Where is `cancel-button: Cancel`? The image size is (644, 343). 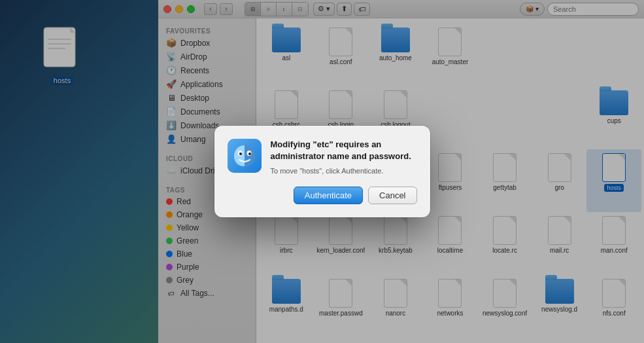 cancel-button: Cancel is located at coordinates (392, 195).